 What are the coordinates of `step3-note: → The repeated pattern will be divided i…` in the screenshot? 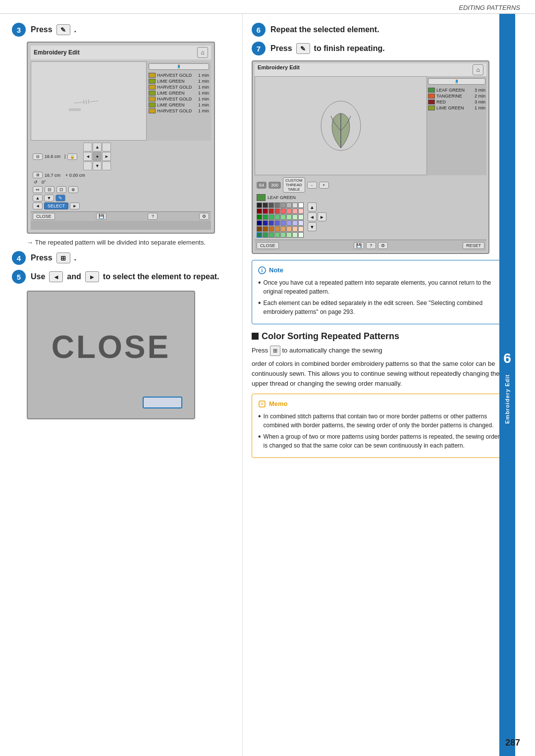 It's located at (130, 243).